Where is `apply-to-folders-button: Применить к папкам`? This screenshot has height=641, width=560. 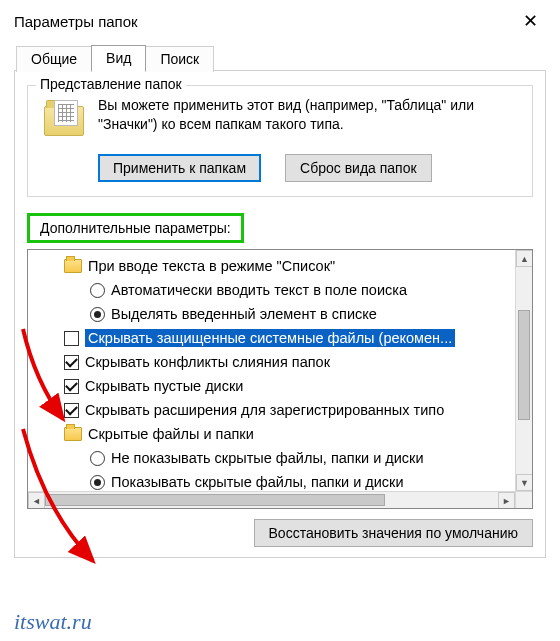
apply-to-folders-button: Применить к папкам is located at coordinates (180, 168).